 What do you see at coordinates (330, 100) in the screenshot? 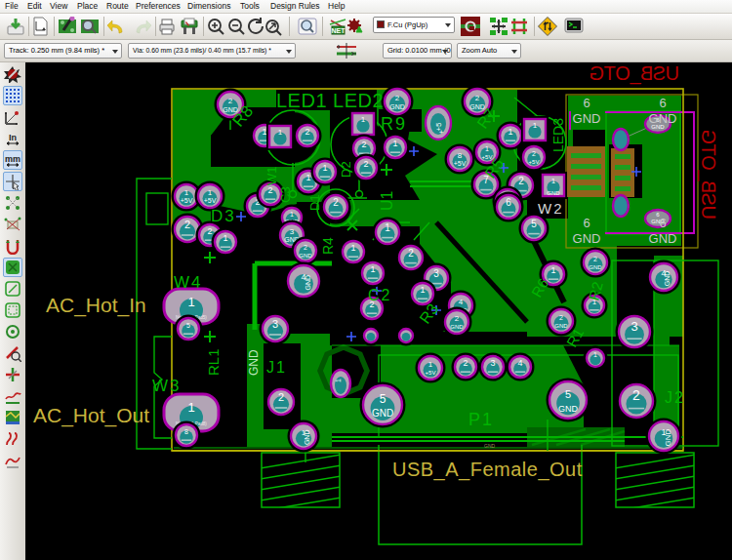
I see `svg-text: LED1 LED2` at bounding box center [330, 100].